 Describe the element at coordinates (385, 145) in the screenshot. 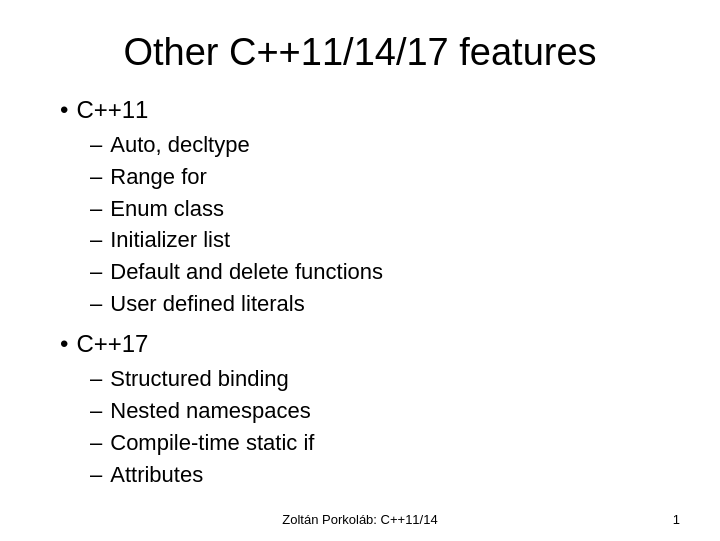

I see `list-item: –Auto, decltype` at that location.